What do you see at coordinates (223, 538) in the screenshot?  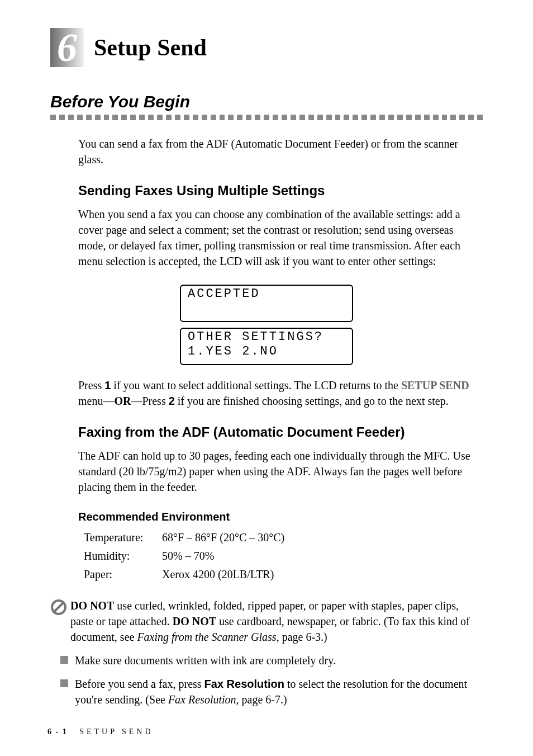 I see `env-temp-value: 68°F – 86°F (20°C – 30°C)` at bounding box center [223, 538].